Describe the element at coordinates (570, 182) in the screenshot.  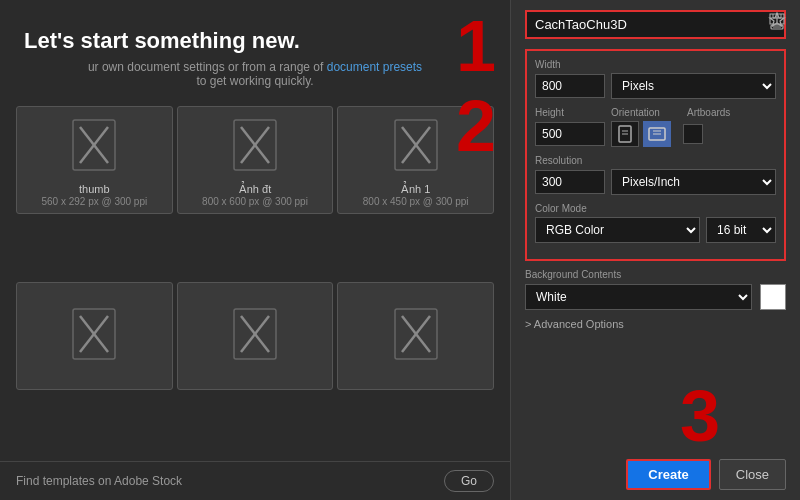
I see `resolution-input` at that location.